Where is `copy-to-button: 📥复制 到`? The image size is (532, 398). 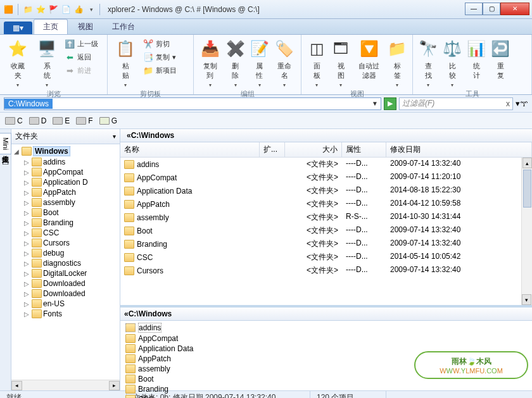 copy-to-button: 📥复制 到 is located at coordinates (210, 62).